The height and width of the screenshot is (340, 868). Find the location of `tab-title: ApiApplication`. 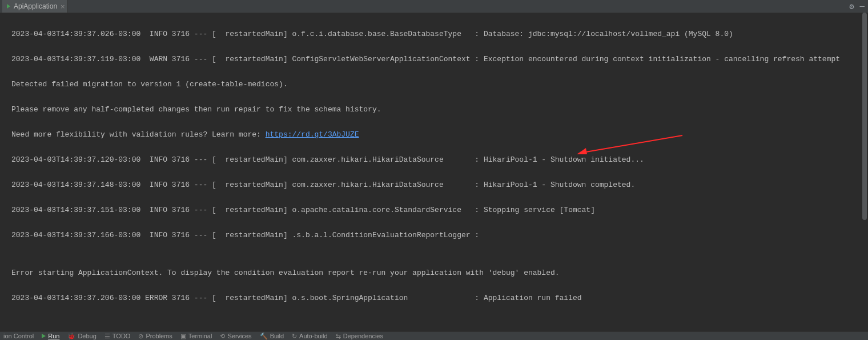

tab-title: ApiApplication is located at coordinates (35, 6).